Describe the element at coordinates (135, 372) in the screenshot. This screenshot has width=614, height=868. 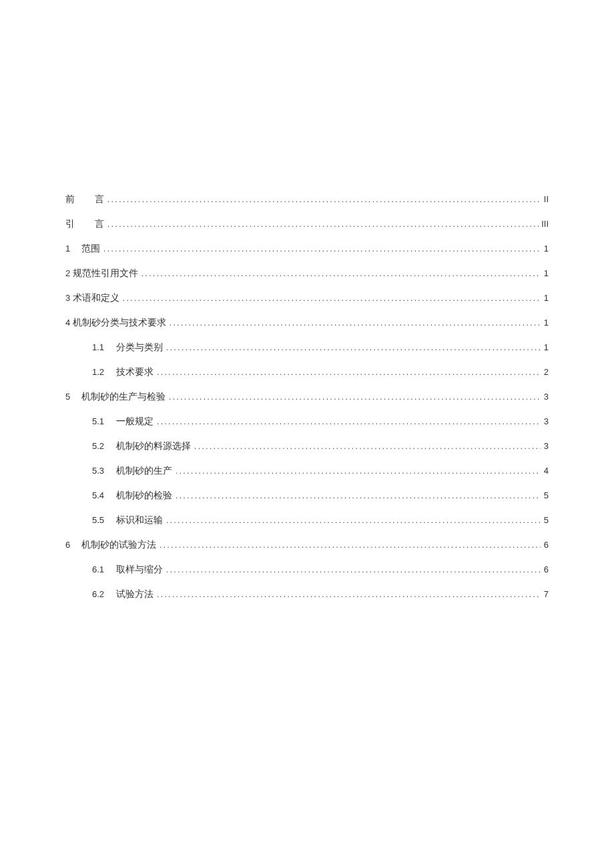
I see `toc-entry-title: 技术要求` at that location.